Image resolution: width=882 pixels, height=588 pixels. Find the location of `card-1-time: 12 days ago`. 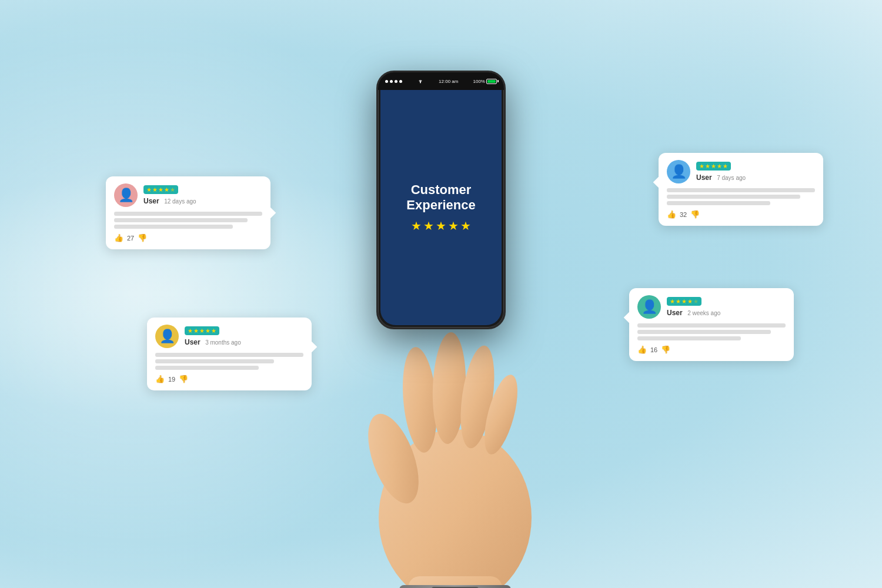

card-1-time: 12 days ago is located at coordinates (180, 201).